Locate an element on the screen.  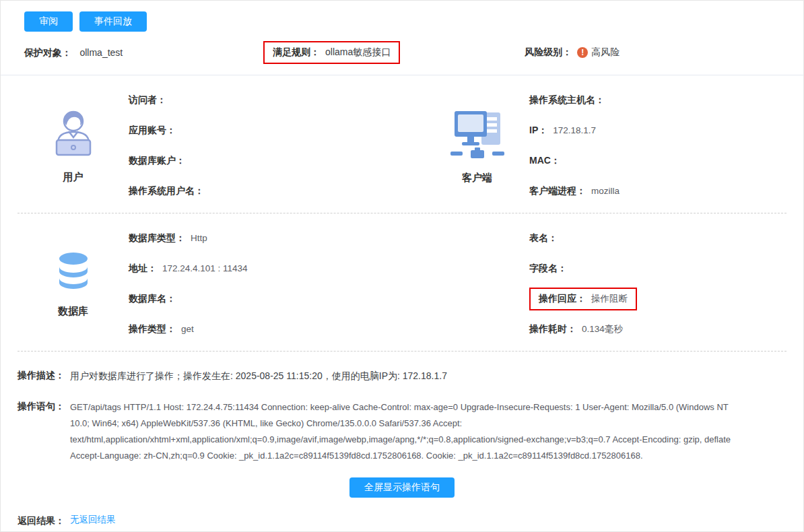
field-row: 客户端进程： mozilla is located at coordinates (658, 191).